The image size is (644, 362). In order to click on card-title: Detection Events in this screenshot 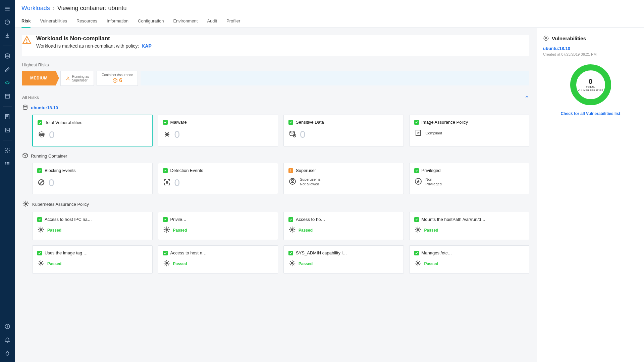, I will do `click(187, 170)`.